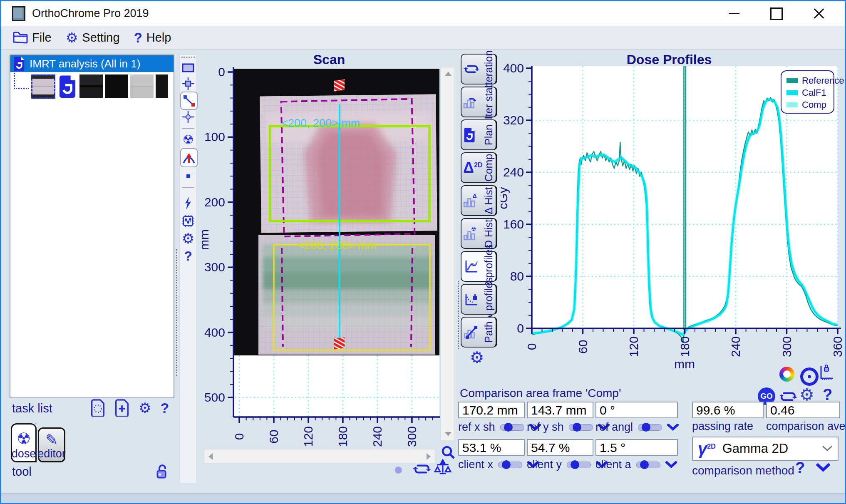 The image size is (846, 504). What do you see at coordinates (159, 37) in the screenshot?
I see `menu-help-label: Help` at bounding box center [159, 37].